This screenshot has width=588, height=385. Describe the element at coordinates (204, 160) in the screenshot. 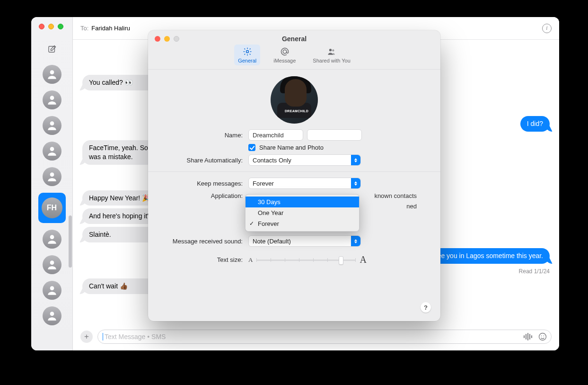

I see `share-auto-label: Share Automatically:` at that location.